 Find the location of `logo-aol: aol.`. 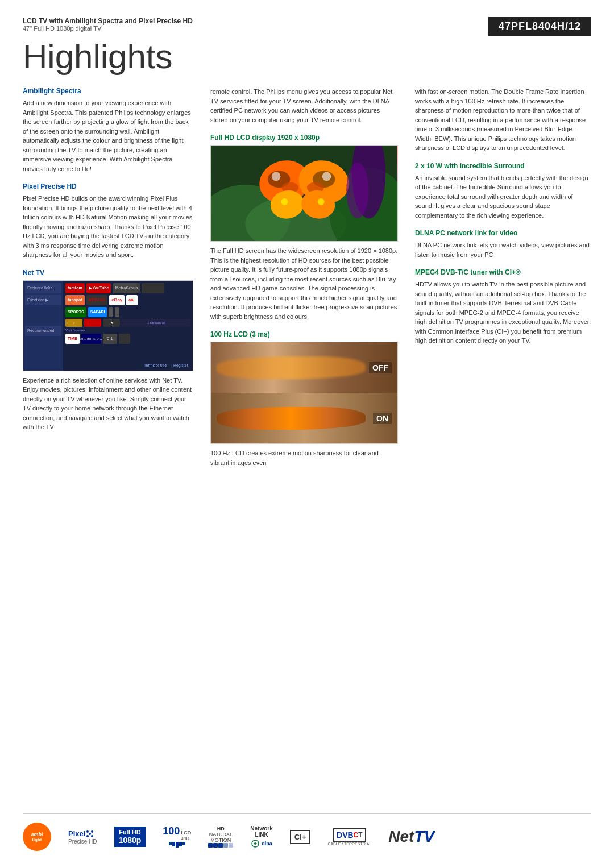

logo-aol: aol. is located at coordinates (132, 300).